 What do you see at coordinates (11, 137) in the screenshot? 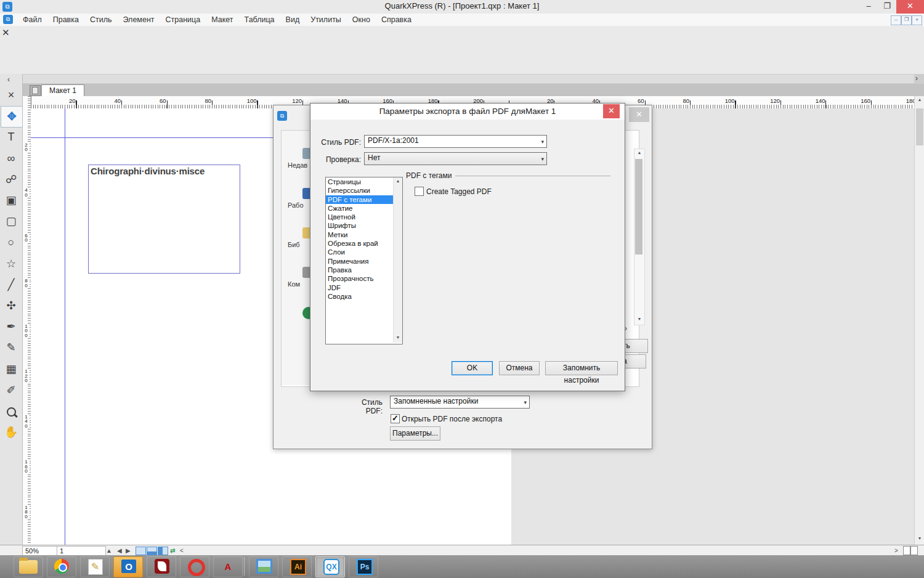
I see `text-content-tool: T` at bounding box center [11, 137].